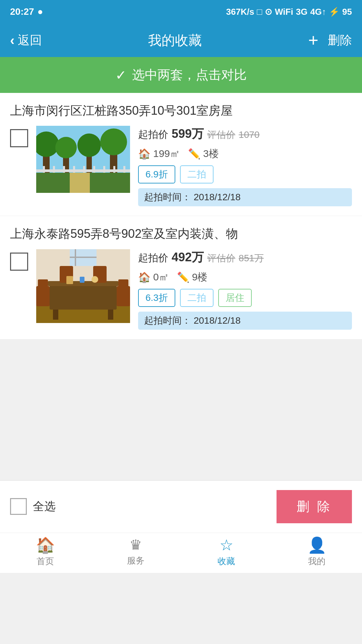 The image size is (362, 644). What do you see at coordinates (144, 154) in the screenshot?
I see `home-icon-1: 🏠` at bounding box center [144, 154].